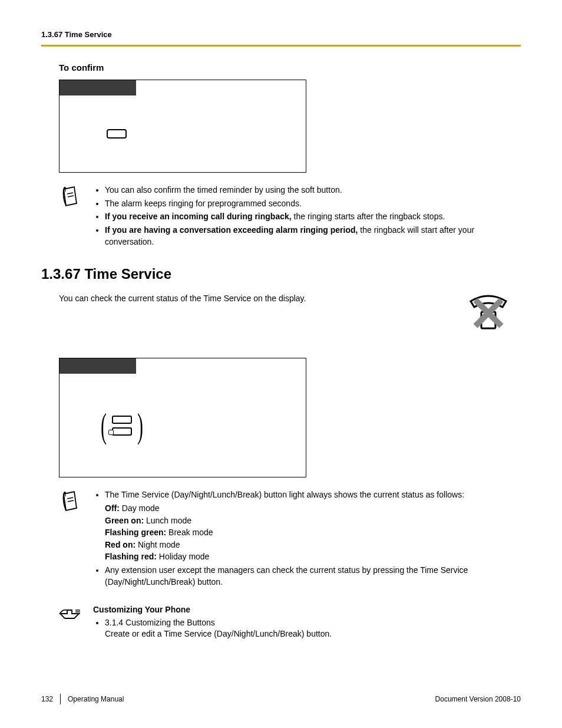  I want to click on status-value: Day mode, so click(140, 508).